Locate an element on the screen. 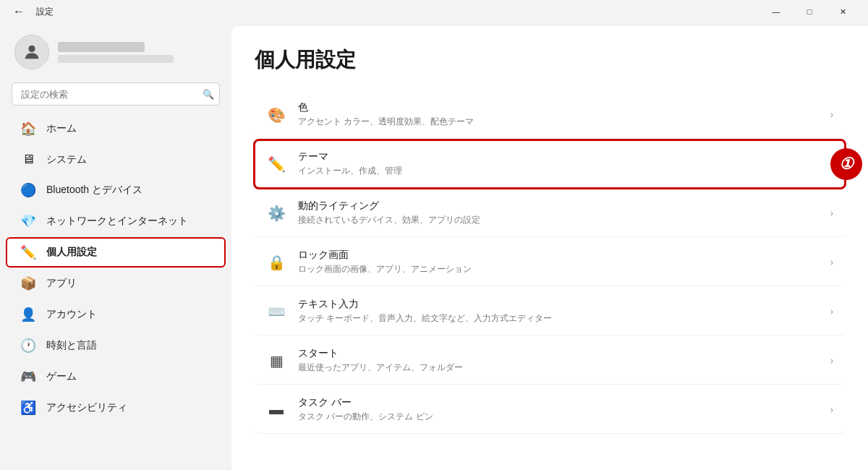 This screenshot has width=868, height=470. user-section is located at coordinates (116, 51).